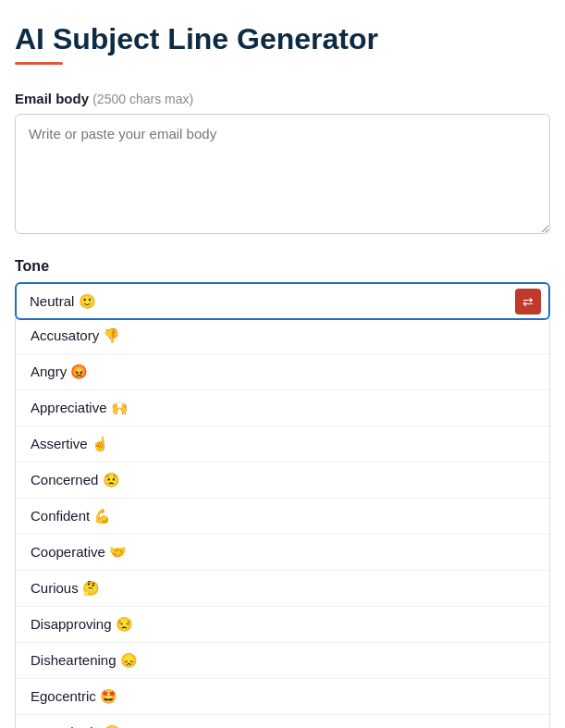 The height and width of the screenshot is (728, 565). Describe the element at coordinates (283, 39) in the screenshot. I see `page-title: AI Subject Line Generator` at that location.